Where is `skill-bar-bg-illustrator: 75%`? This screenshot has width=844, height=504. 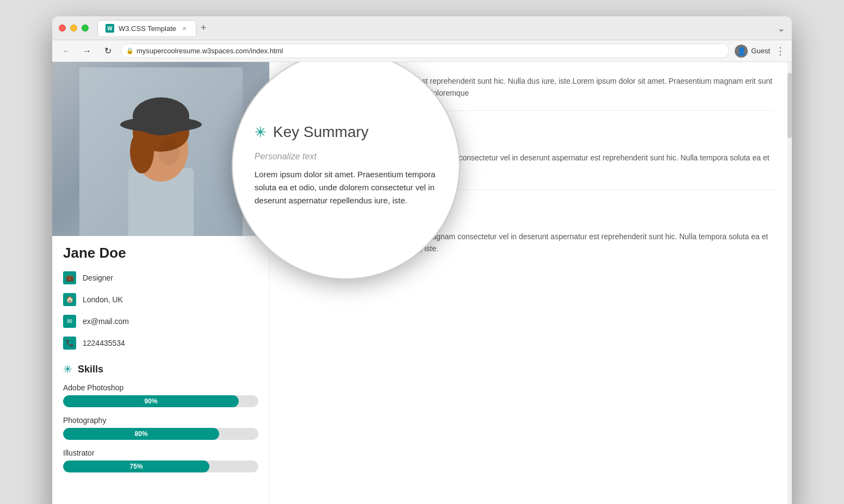
skill-bar-bg-illustrator: 75% is located at coordinates (161, 466).